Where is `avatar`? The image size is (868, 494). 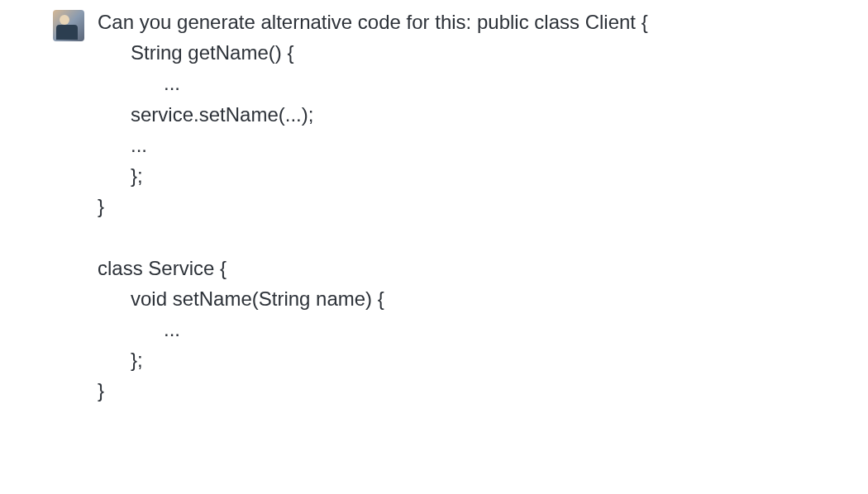
avatar is located at coordinates (69, 26).